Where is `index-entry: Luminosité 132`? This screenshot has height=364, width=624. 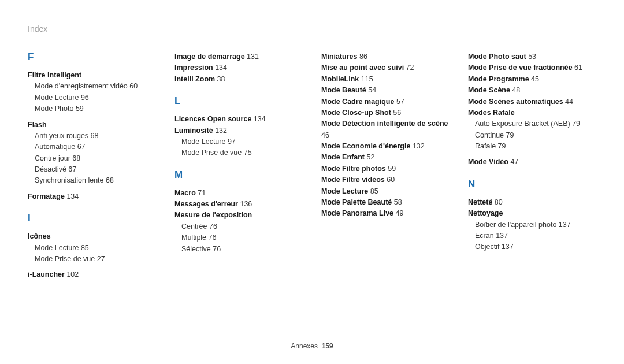 index-entry: Luminosité 132 is located at coordinates (239, 131).